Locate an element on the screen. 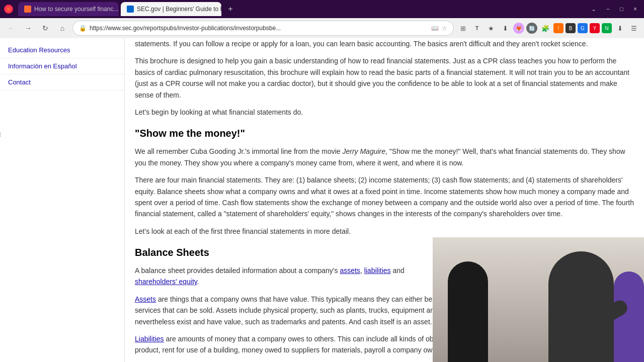 The width and height of the screenshot is (644, 362). sidebar-item-contact: Contact is located at coordinates (62, 82).